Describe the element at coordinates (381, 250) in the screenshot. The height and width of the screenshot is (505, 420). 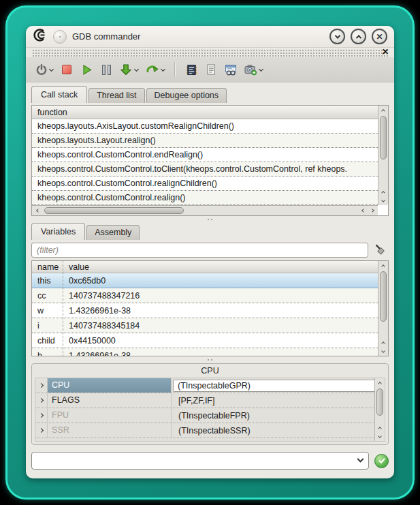
I see `clear-filter-button` at that location.